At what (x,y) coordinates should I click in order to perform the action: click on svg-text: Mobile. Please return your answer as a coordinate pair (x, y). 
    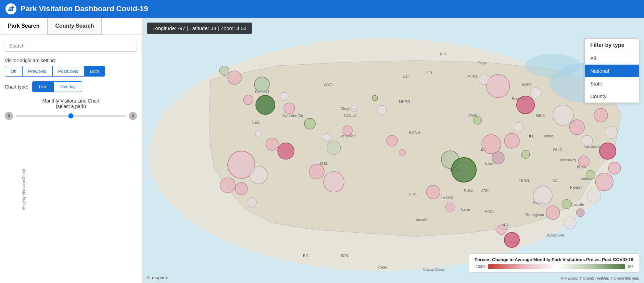
    Looking at the image, I should click on (514, 242).